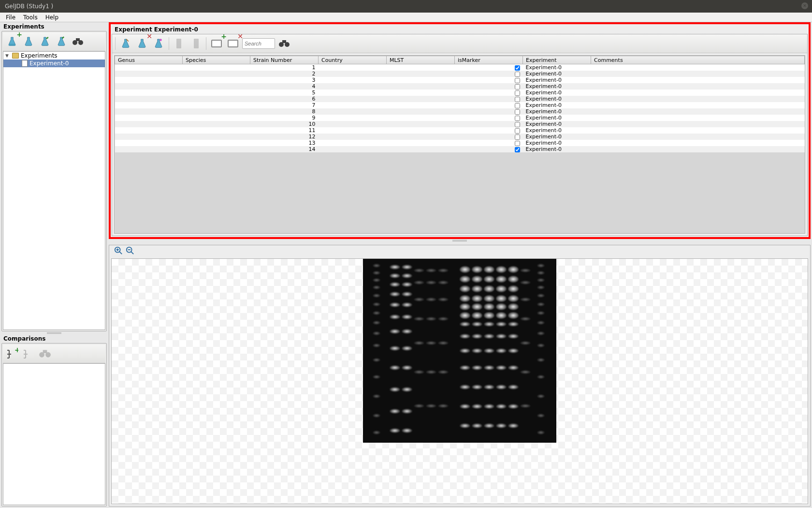 The height and width of the screenshot is (508, 812). Describe the element at coordinates (8, 56) in the screenshot. I see `expand-icon: ▼` at that location.